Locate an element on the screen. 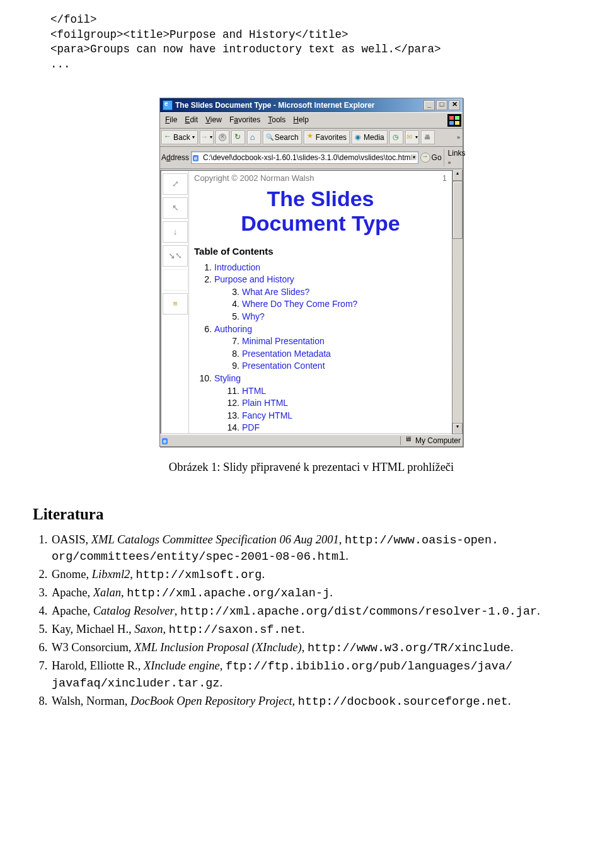 This screenshot has width=605, height=868. menu-help: Help is located at coordinates (301, 120).